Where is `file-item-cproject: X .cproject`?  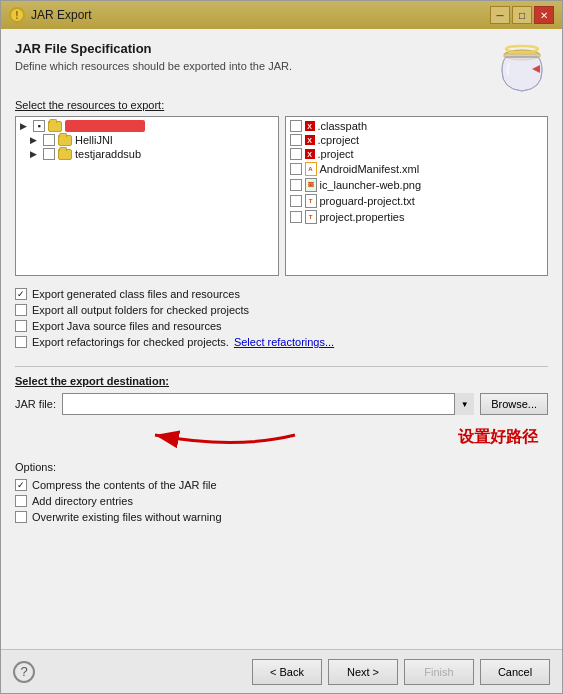
file-item-cproject: X .cproject is located at coordinates (417, 140).